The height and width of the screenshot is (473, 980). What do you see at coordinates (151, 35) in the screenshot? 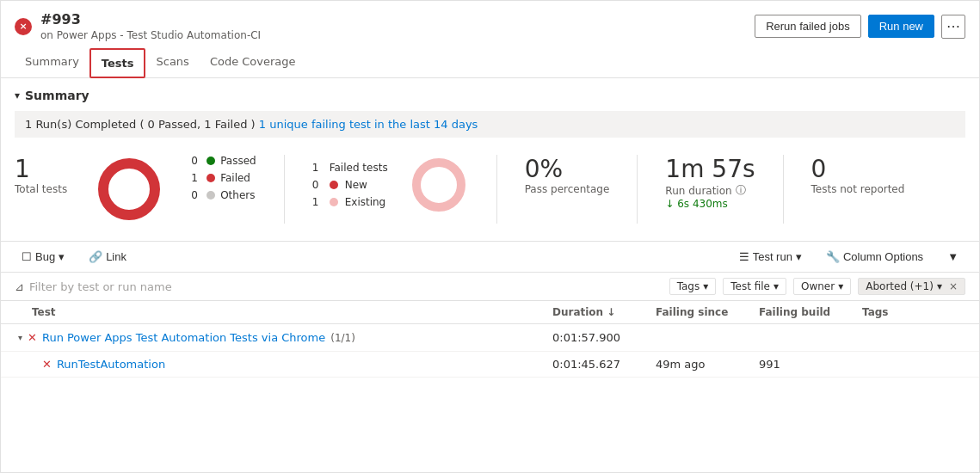
I see `pipeline-subtitle: on Power Apps - Test Studio Automation-C…` at bounding box center [151, 35].